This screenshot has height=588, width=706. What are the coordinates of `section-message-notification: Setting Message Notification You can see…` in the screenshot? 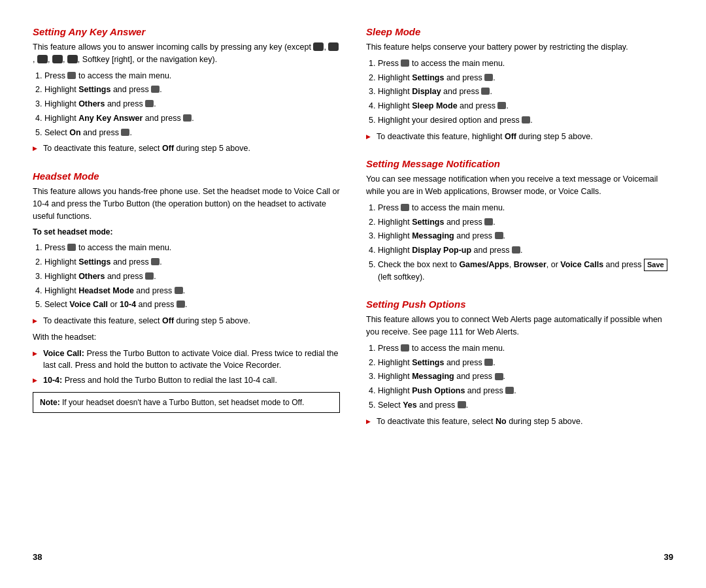 It's located at (520, 222).